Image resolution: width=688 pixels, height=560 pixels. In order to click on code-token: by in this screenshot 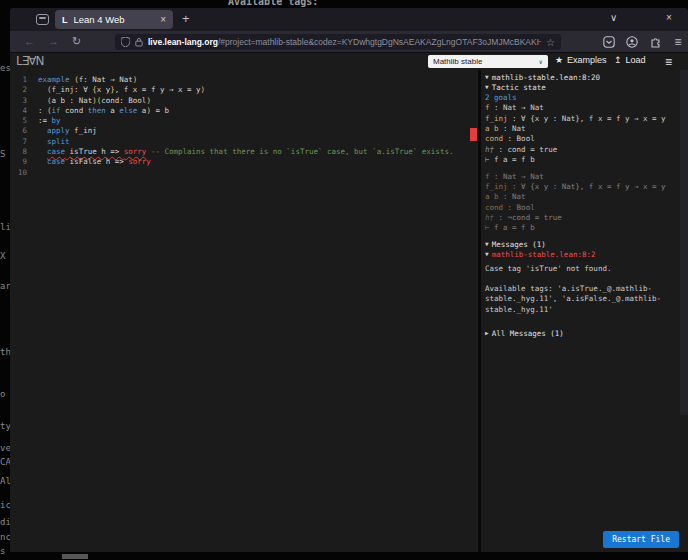, I will do `click(56, 120)`.